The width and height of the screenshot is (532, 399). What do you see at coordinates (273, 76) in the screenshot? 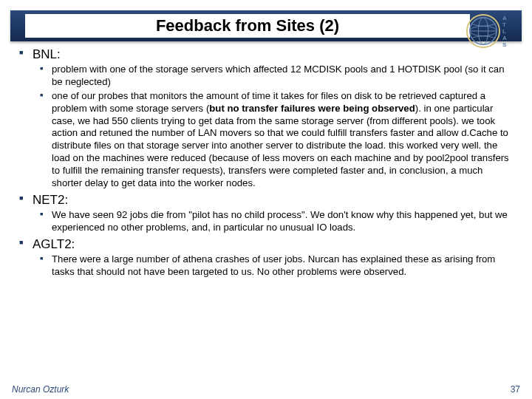
I see `list-item: problem with one of the storage servers …` at bounding box center [273, 76].